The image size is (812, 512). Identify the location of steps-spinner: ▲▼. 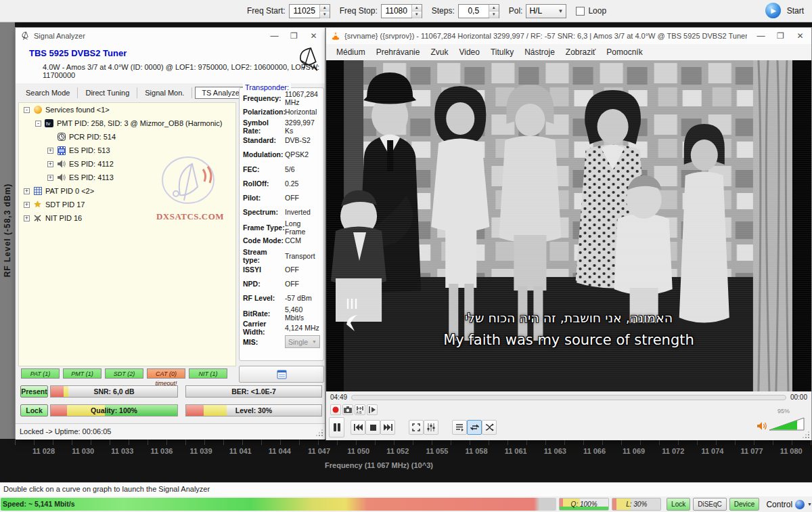
(479, 11).